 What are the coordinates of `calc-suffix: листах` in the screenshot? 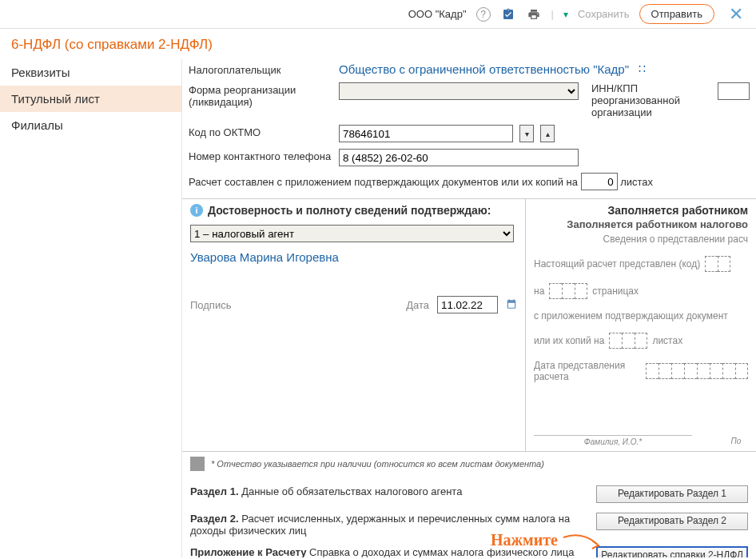 It's located at (636, 182).